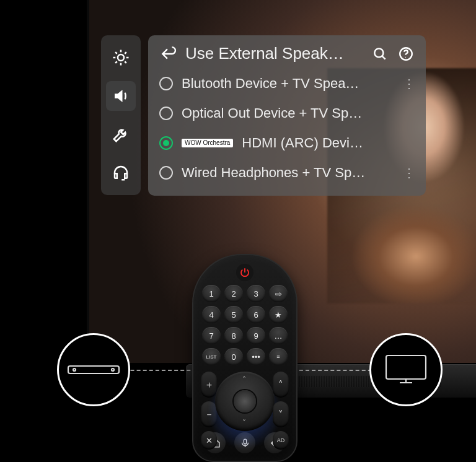  What do you see at coordinates (274, 53) in the screenshot?
I see `panel-title: Use External Speak…` at bounding box center [274, 53].